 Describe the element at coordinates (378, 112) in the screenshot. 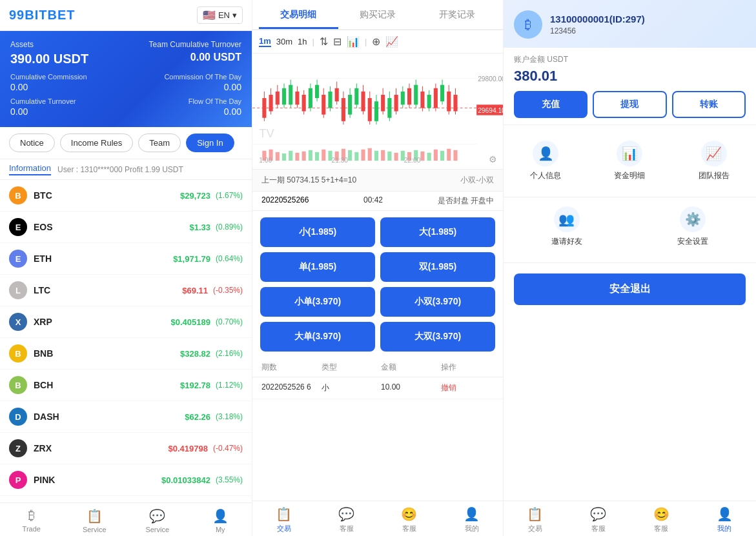

I see `chart-area: 29800.00 29600.00 29694.10 1:00 21:30 22…` at that location.